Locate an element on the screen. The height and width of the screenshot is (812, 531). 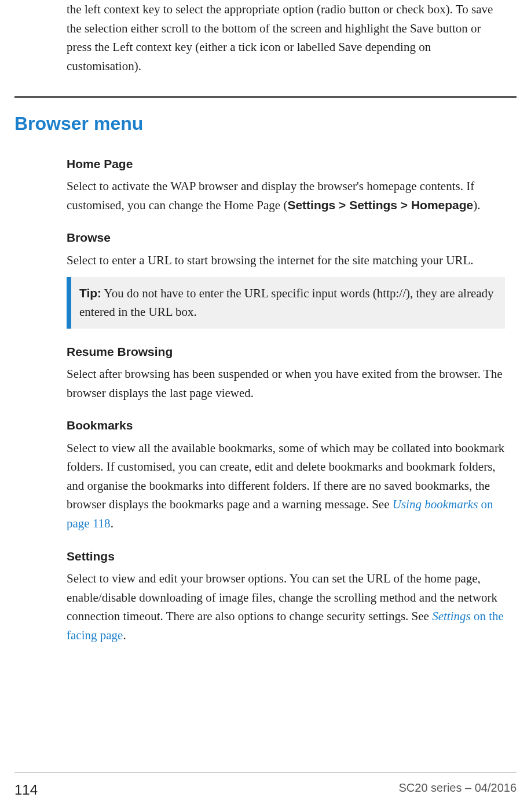
tip-callout: Tip: You do not have to enter the URL sp… is located at coordinates (286, 303).